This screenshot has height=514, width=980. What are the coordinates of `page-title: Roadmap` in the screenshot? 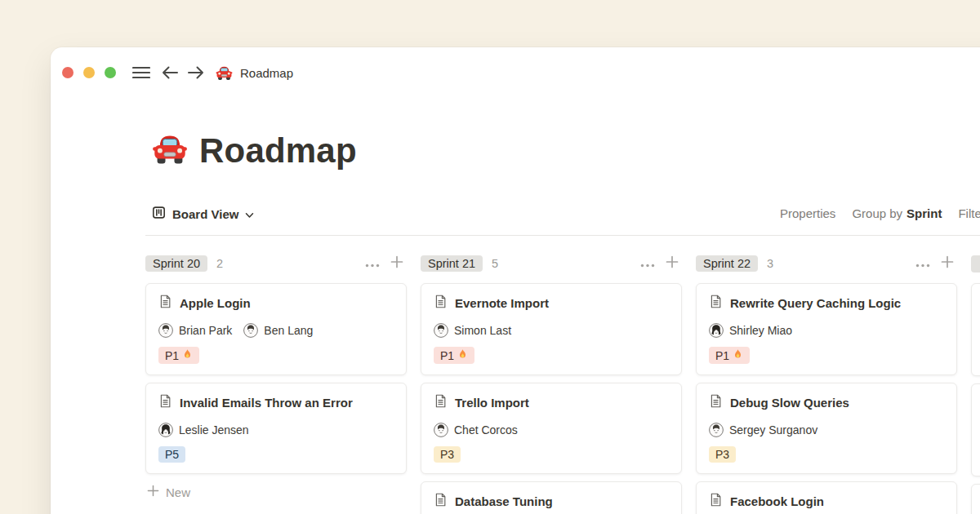 It's located at (278, 151).